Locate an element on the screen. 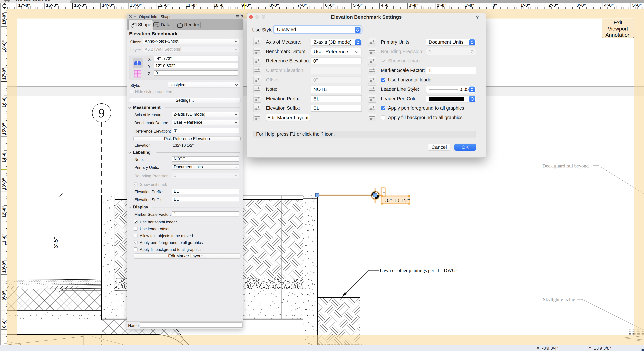 The height and width of the screenshot is (351, 644). svg-text: 18'-0" is located at coordinates (4, 46).